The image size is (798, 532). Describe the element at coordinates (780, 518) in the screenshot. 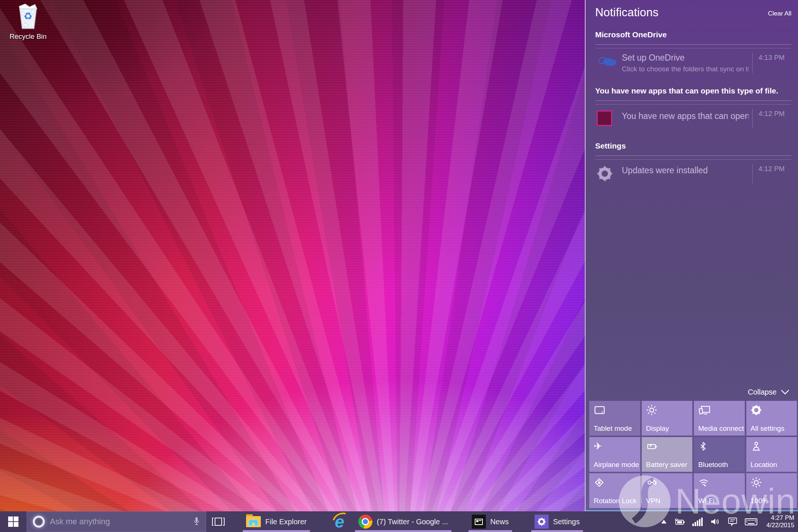

I see `clock-time: 4:27 PM` at that location.